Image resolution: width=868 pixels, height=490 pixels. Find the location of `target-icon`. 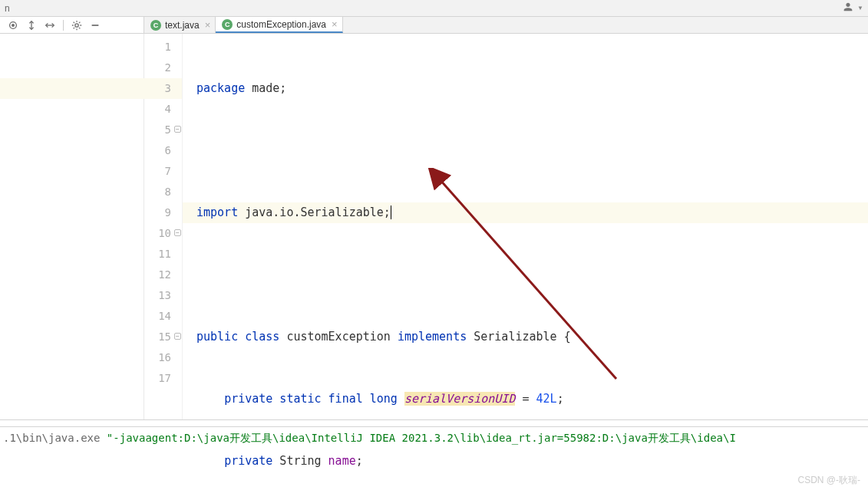

target-icon is located at coordinates (13, 25).